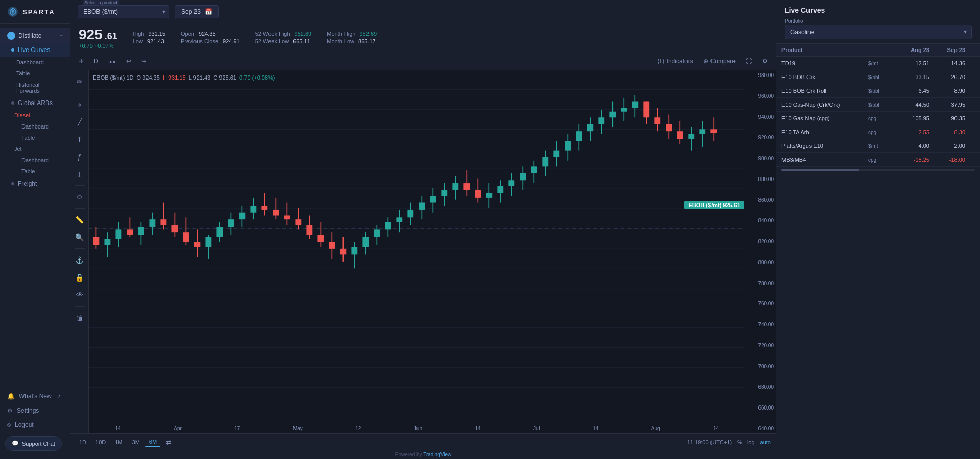 This screenshot has height=459, width=980. What do you see at coordinates (80, 105) in the screenshot?
I see `cursor-tool: ⌖` at bounding box center [80, 105].